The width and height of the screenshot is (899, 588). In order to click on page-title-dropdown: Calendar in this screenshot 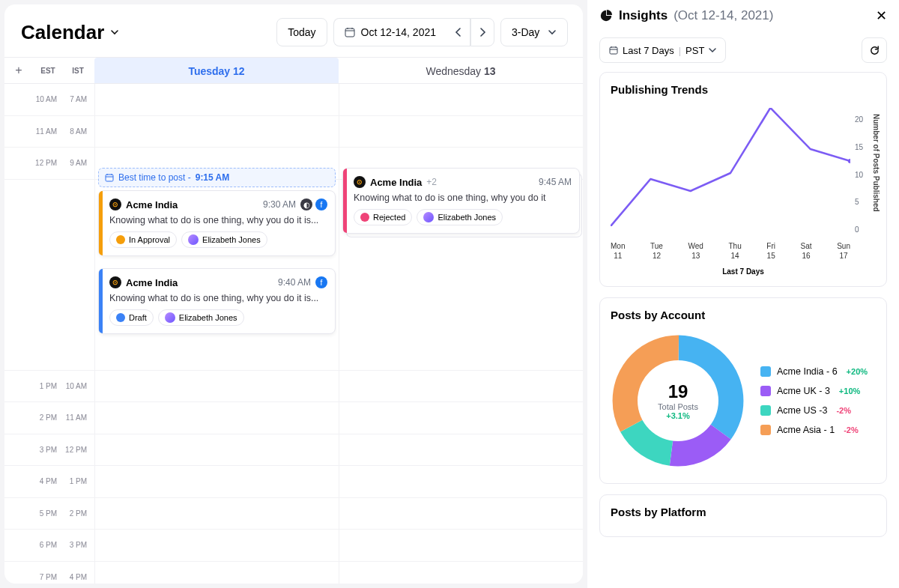, I will do `click(70, 33)`.